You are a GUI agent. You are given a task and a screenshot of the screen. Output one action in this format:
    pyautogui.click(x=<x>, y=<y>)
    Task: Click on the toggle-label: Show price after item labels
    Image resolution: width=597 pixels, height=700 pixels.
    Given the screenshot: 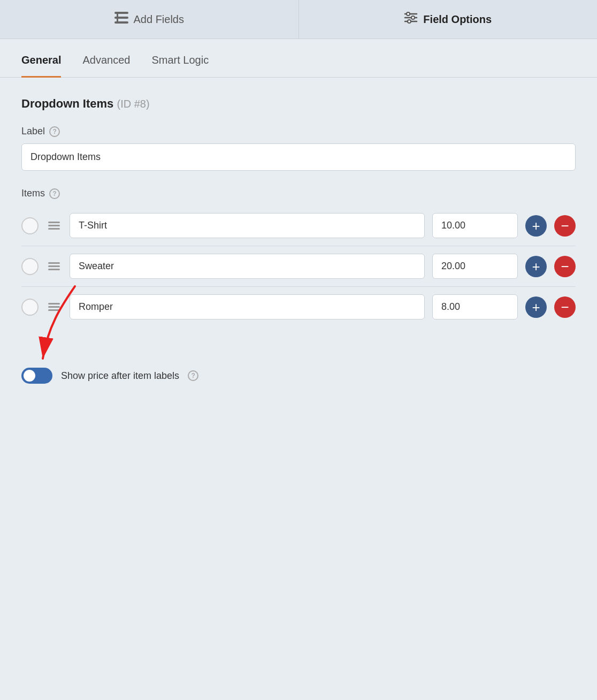 What is the action you would take?
    pyautogui.click(x=120, y=376)
    